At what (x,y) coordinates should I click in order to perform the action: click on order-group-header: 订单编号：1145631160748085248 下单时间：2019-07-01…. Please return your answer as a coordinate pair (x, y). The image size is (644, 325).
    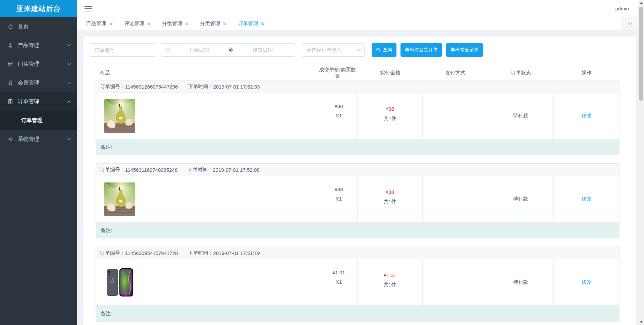
    Looking at the image, I should click on (358, 170).